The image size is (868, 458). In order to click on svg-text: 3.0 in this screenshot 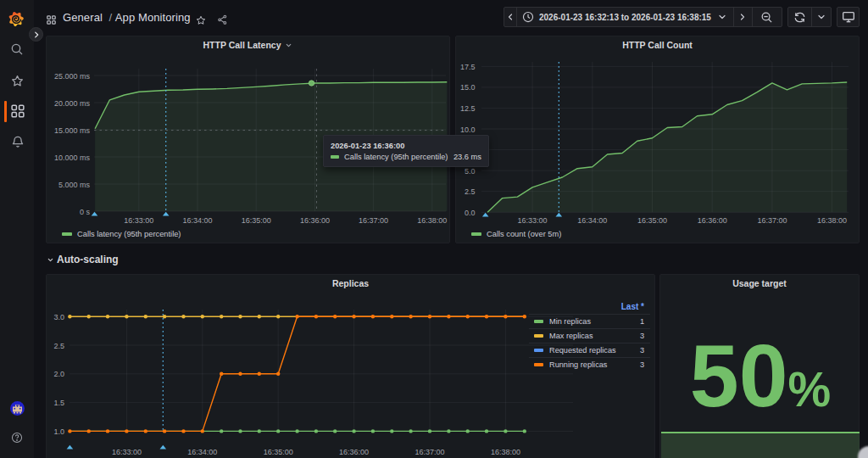, I will do `click(59, 317)`.